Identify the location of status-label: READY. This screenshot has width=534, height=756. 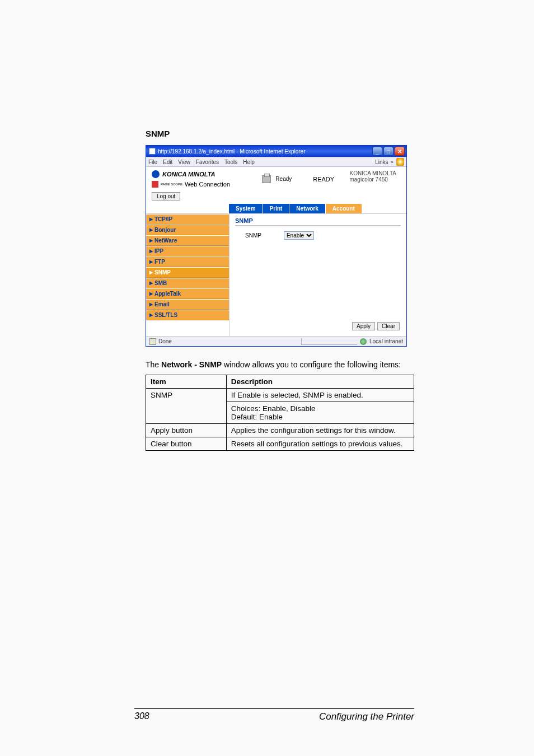
(324, 179).